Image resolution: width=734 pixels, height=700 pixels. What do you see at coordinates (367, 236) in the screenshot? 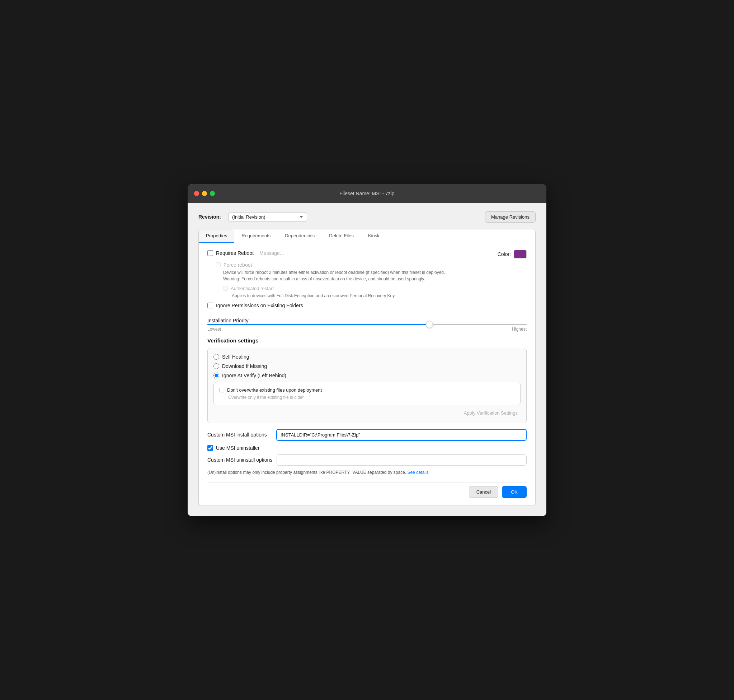
I see `tabs-bar: Properties Requirements Dependencies Del…` at bounding box center [367, 236].